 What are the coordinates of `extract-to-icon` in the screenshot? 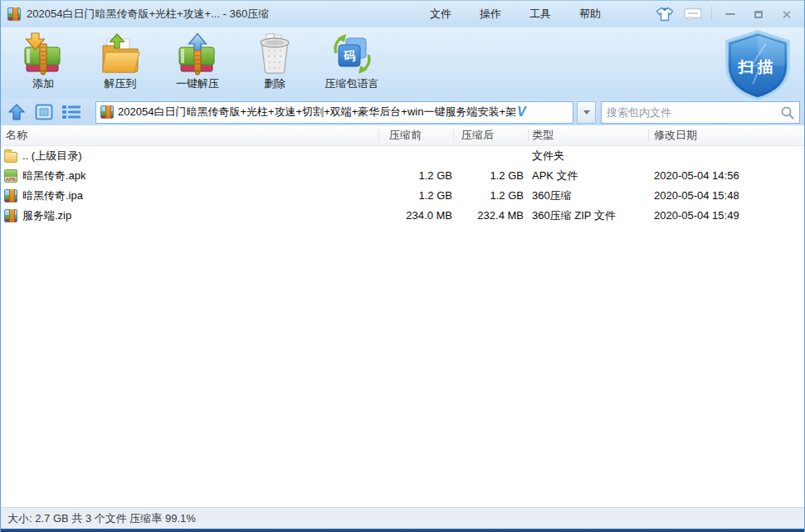 It's located at (120, 54).